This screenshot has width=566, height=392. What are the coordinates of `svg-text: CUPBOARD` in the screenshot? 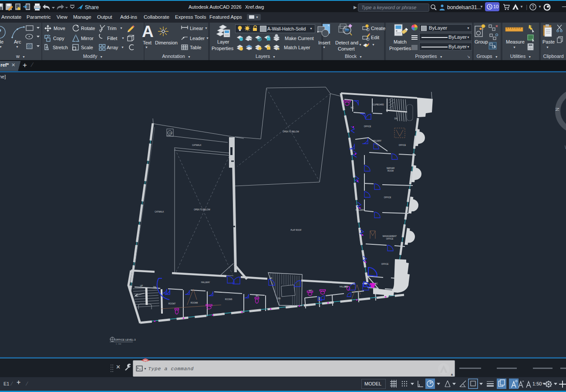 It's located at (378, 105).